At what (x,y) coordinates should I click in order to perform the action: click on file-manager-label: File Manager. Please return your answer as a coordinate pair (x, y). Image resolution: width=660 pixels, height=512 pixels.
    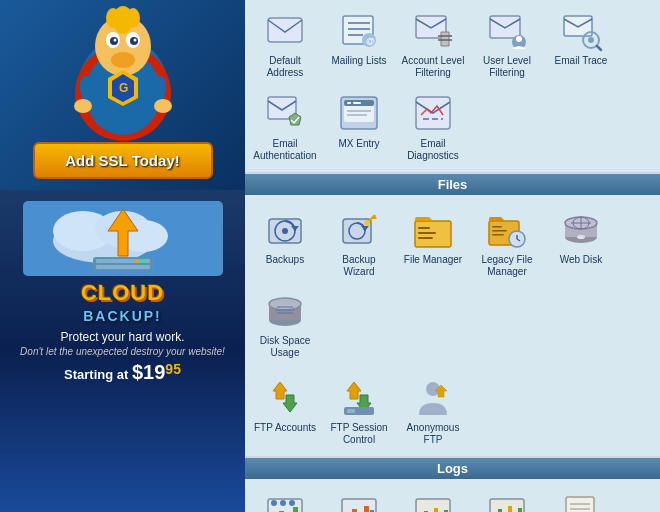
    Looking at the image, I should click on (433, 260).